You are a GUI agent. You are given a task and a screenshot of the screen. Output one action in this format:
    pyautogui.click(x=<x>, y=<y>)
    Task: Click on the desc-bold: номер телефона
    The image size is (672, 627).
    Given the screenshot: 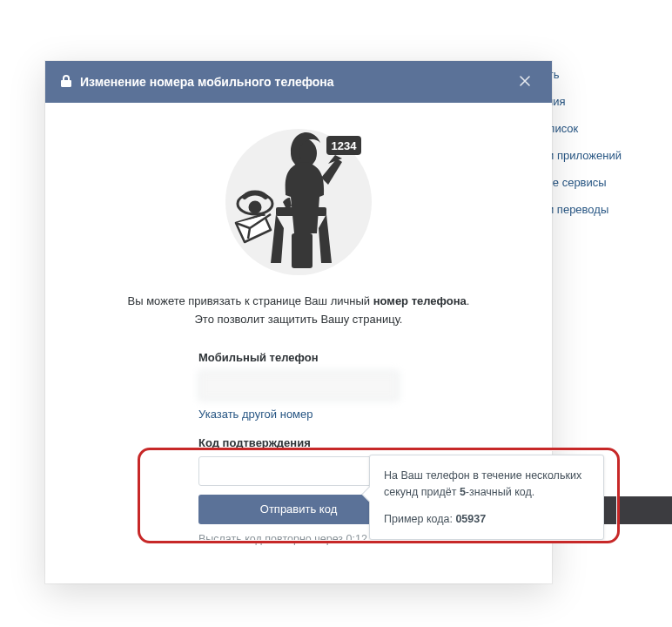 What is the action you would take?
    pyautogui.click(x=420, y=301)
    